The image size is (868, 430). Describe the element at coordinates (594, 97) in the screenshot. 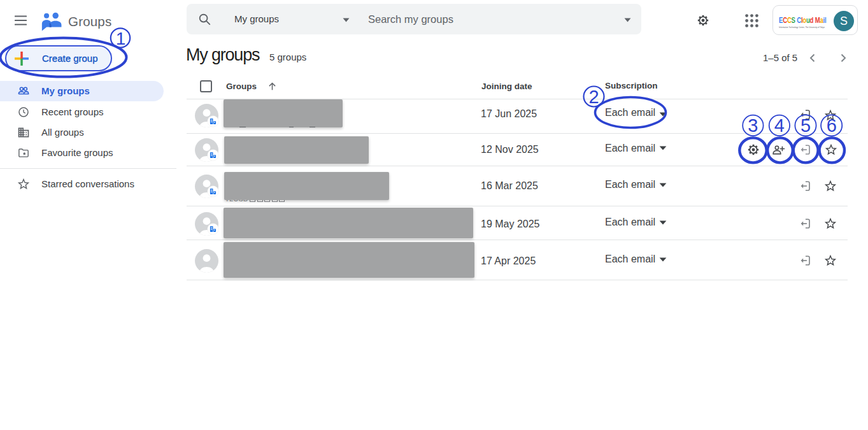

I see `svg-text: 2` at that location.